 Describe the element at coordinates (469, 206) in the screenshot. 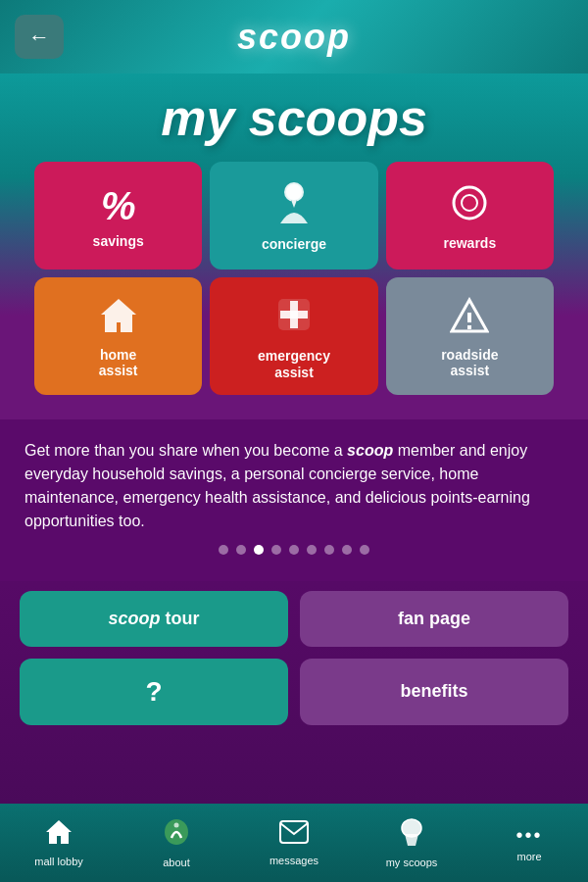

I see `rewards-icon` at that location.